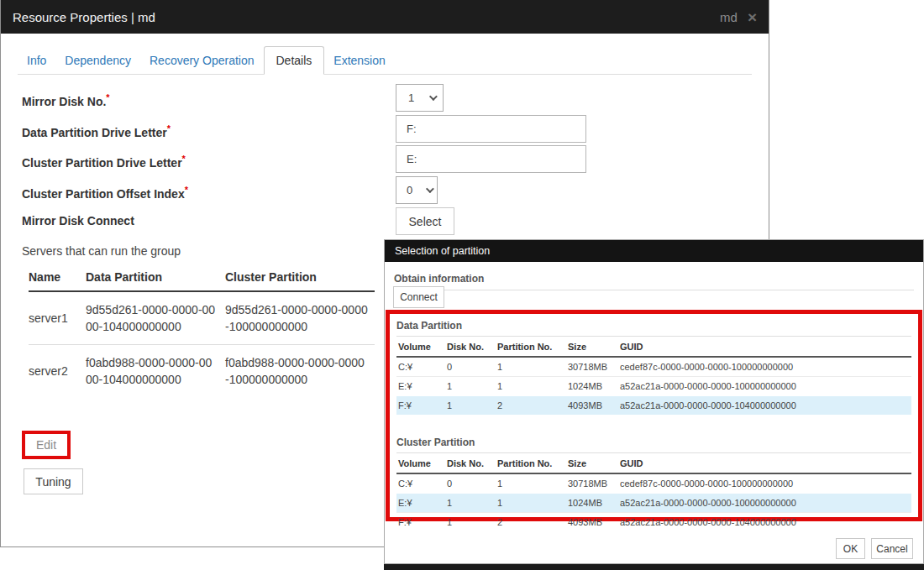 This screenshot has width=924, height=570. What do you see at coordinates (294, 60) in the screenshot?
I see `tab-details: Details` at bounding box center [294, 60].